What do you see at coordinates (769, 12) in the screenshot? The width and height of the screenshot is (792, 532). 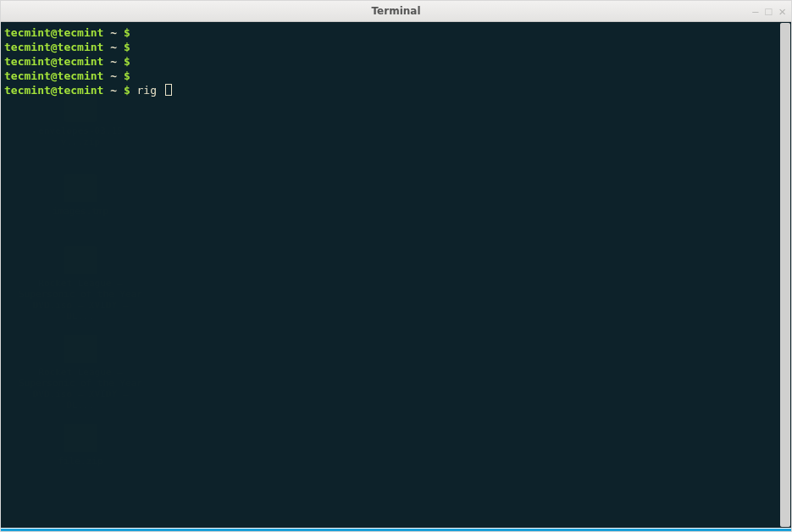 I see `window-controls: – □ ×` at bounding box center [769, 12].